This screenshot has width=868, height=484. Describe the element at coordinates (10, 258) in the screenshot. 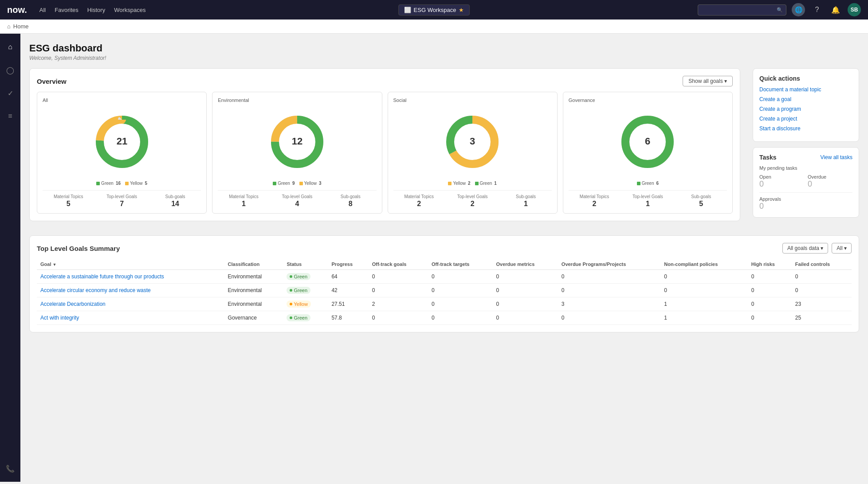

I see `sidebar: ⌂ ◯ ✓ ≡ 📞` at that location.